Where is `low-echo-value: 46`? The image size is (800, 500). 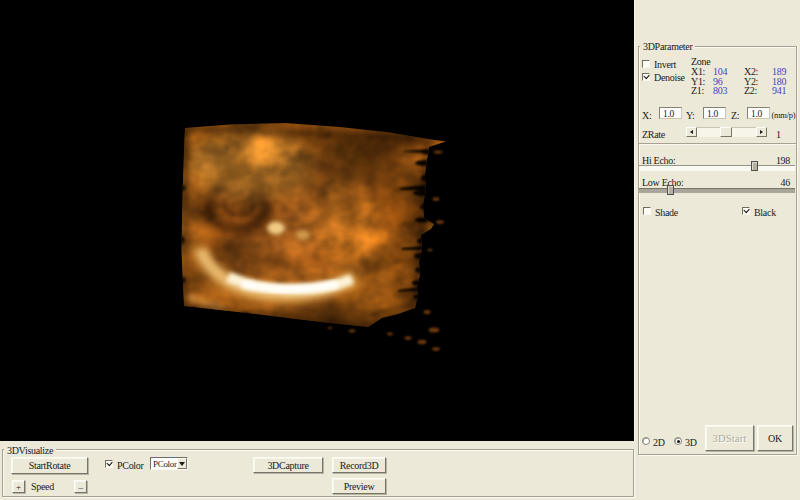 low-echo-value: 46 is located at coordinates (780, 182).